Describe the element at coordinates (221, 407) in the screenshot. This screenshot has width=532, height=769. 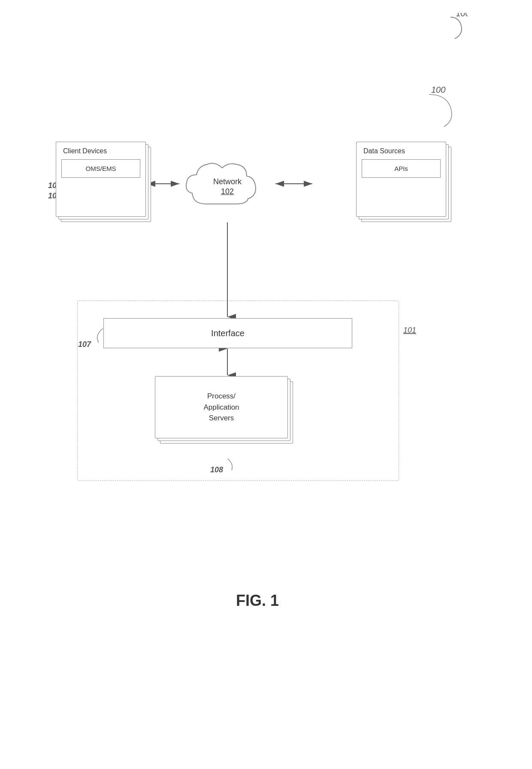
I see `process-servers-label: Process/ Application Servers` at that location.